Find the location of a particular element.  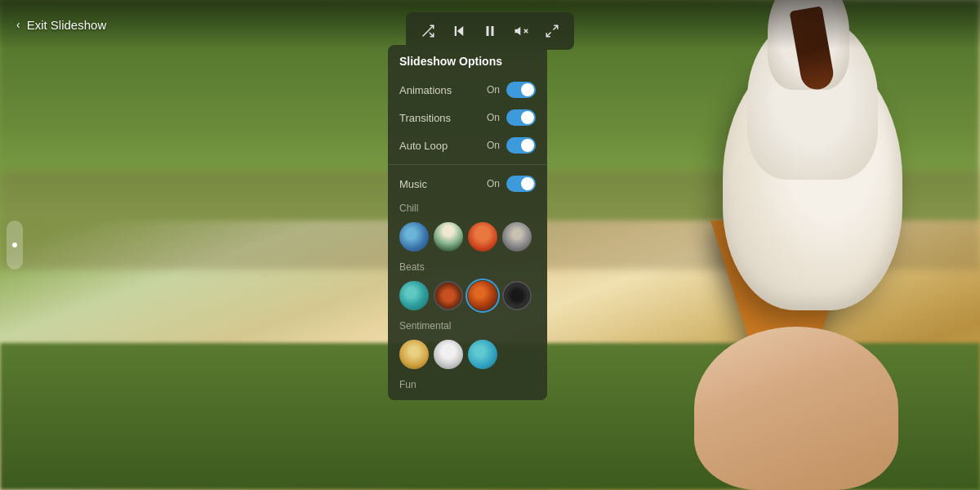

transitions-toggle is located at coordinates (521, 118).